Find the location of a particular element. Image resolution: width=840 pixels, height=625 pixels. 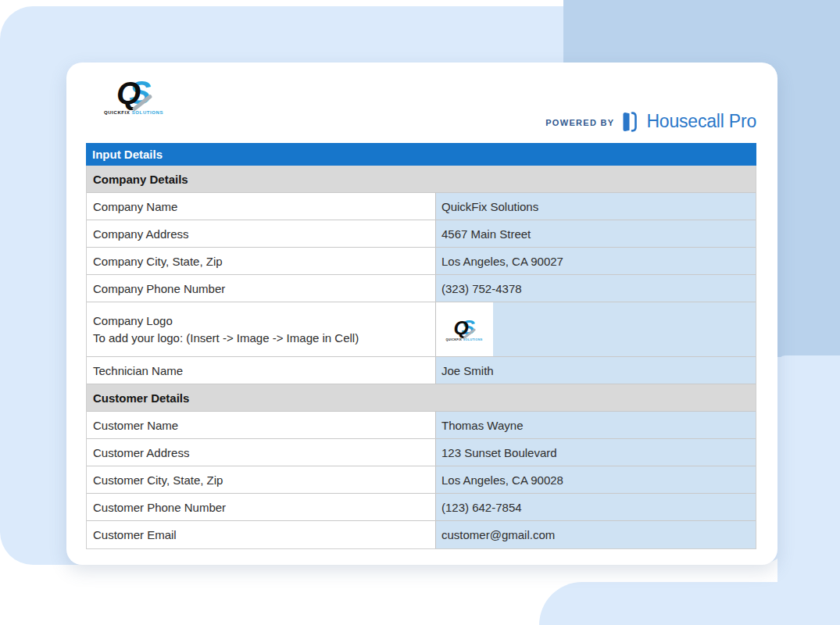

table-title-bar: Input Details is located at coordinates (421, 155).